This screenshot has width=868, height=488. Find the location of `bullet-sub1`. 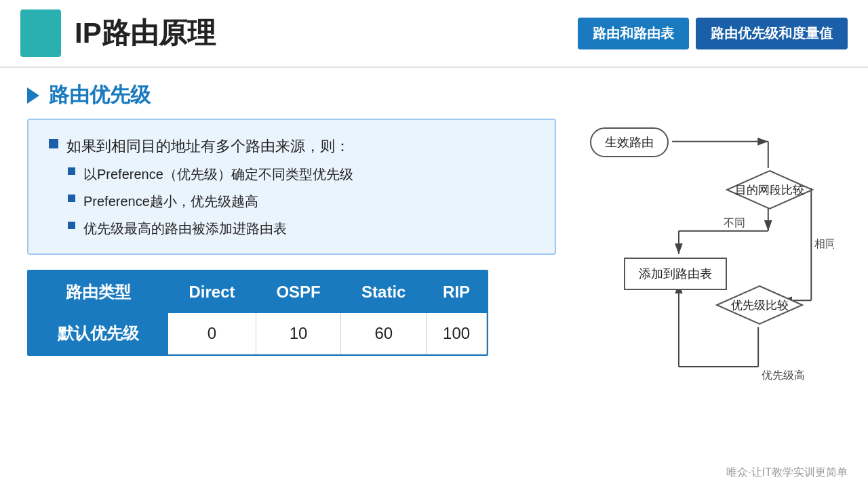

bullet-sub1 is located at coordinates (72, 171).